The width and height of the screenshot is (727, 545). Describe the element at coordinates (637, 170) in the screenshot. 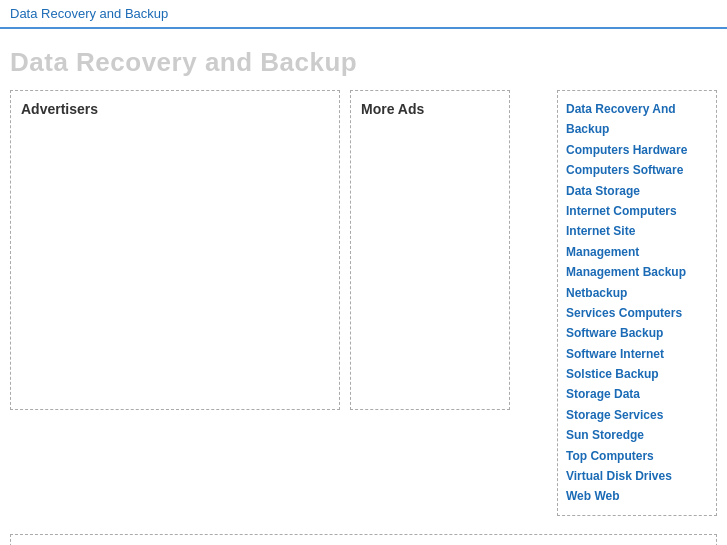

I see `sidebar-link-2: Computers Software` at that location.